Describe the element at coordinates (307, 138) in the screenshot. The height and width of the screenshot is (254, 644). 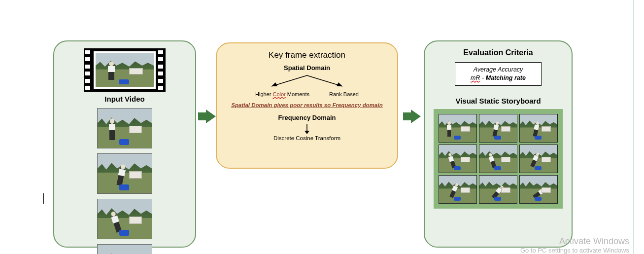
I see `dct-label: Discrete Cosine Transform` at that location.